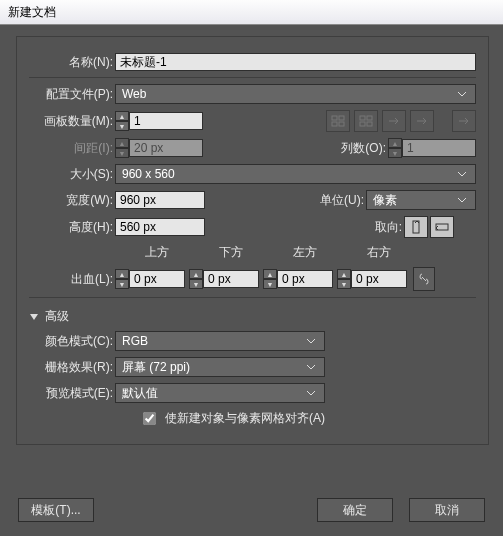  What do you see at coordinates (220, 341) in the screenshot?
I see `colormode-select: RGB` at bounding box center [220, 341].